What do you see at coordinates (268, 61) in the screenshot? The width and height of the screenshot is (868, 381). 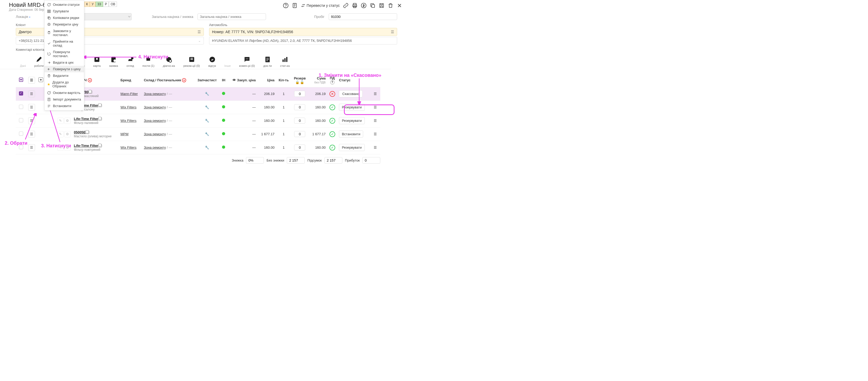 I see `tab-documents: док-ти` at bounding box center [268, 61].